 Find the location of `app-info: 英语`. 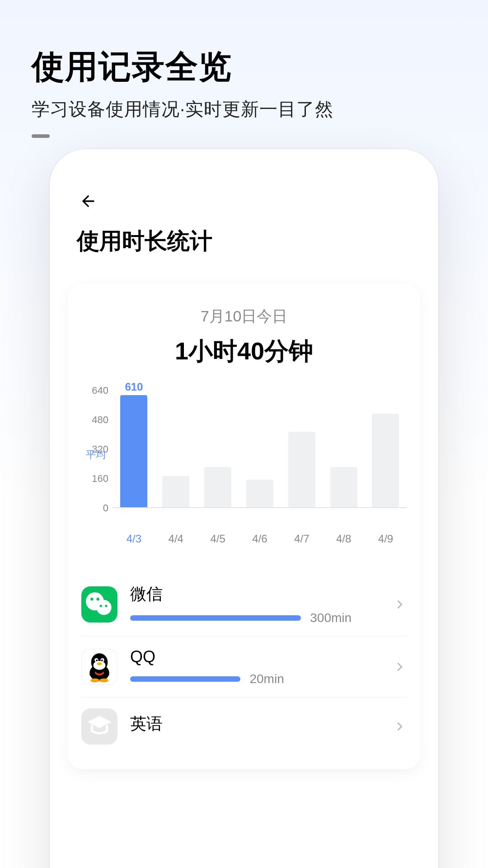

app-info: 英语 is located at coordinates (262, 727).